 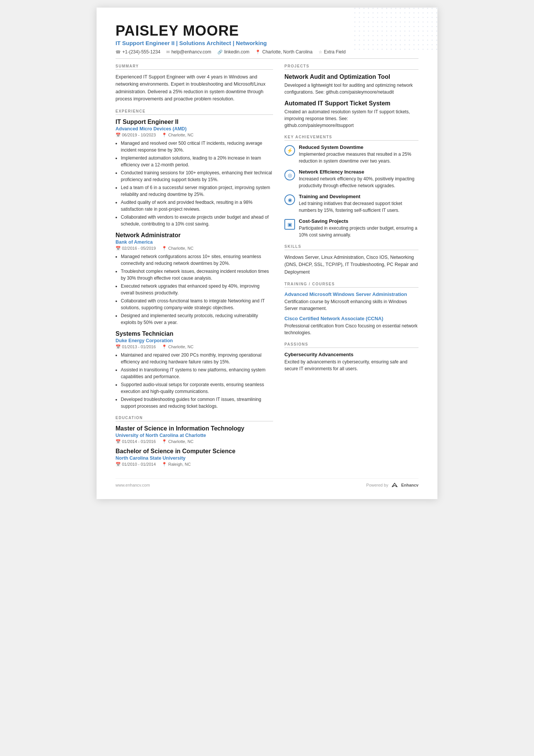 I want to click on job-date-1: 📅 02/2016 - 05/2019, so click(x=136, y=249).